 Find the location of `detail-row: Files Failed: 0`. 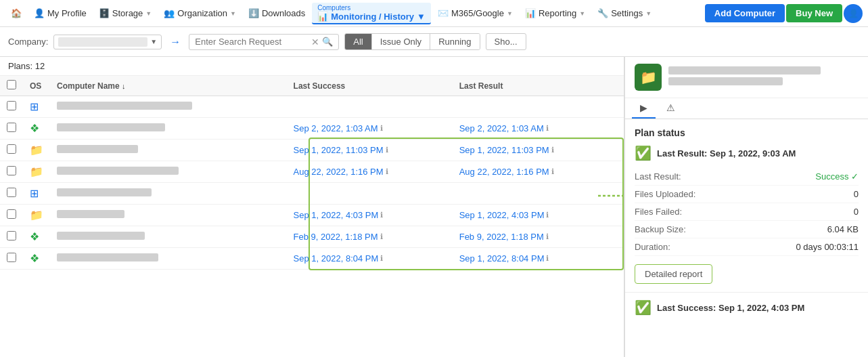

detail-row: Files Failed: 0 is located at coordinates (747, 212).